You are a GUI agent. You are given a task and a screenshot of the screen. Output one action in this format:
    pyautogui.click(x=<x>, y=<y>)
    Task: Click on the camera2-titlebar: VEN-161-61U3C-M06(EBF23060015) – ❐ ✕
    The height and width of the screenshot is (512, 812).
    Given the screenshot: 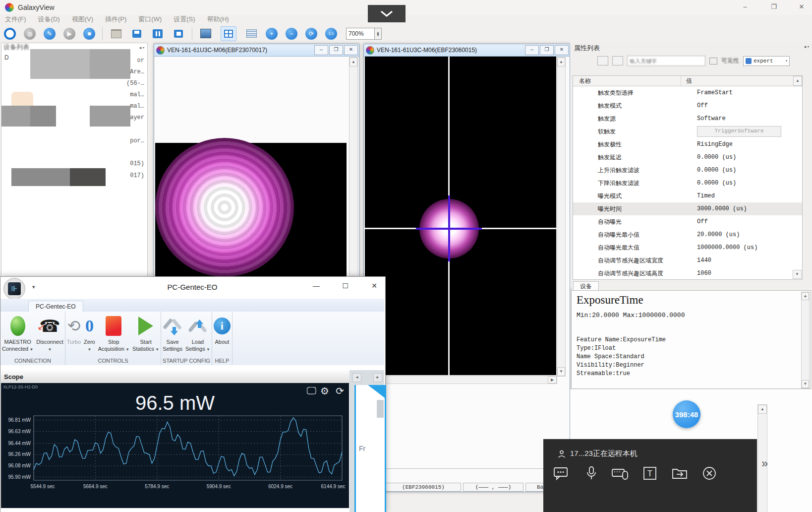 What is the action you would take?
    pyautogui.click(x=467, y=51)
    